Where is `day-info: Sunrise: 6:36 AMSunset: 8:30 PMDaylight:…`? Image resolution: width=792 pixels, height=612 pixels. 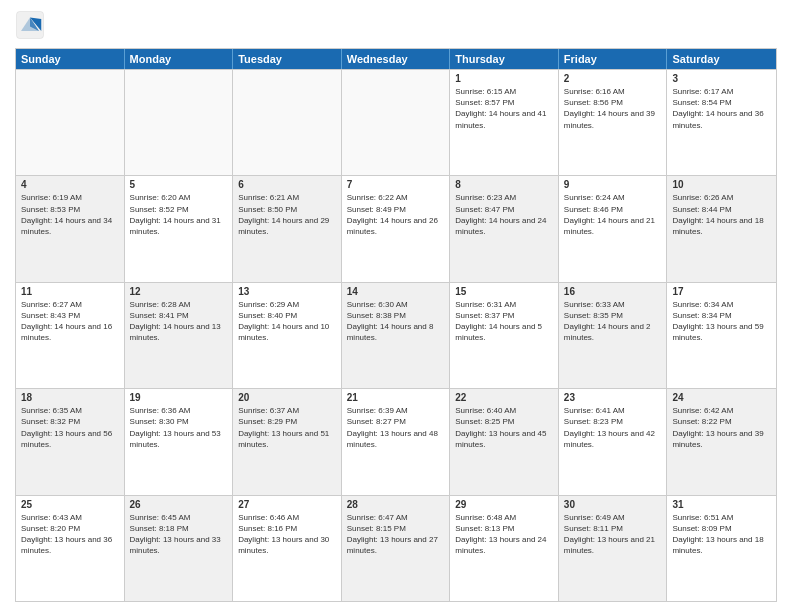
day-info: Sunrise: 6:36 AMSunset: 8:30 PMDaylight:… is located at coordinates (179, 428).